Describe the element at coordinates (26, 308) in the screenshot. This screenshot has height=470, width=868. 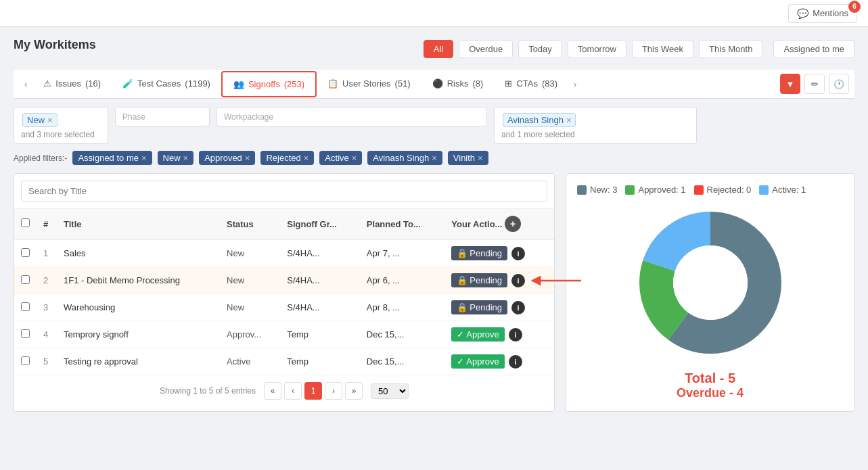
I see `row-3-checkbox-cell` at that location.